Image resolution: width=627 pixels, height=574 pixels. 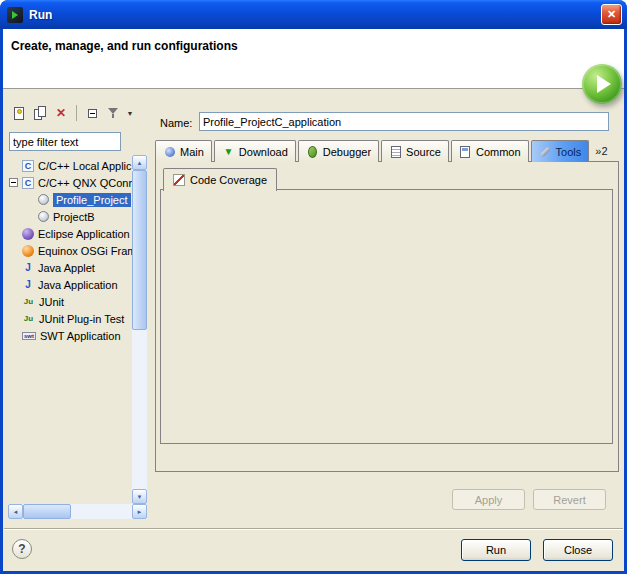 What do you see at coordinates (70, 216) in the screenshot?
I see `tree-item-projectb: ProjectB` at bounding box center [70, 216].